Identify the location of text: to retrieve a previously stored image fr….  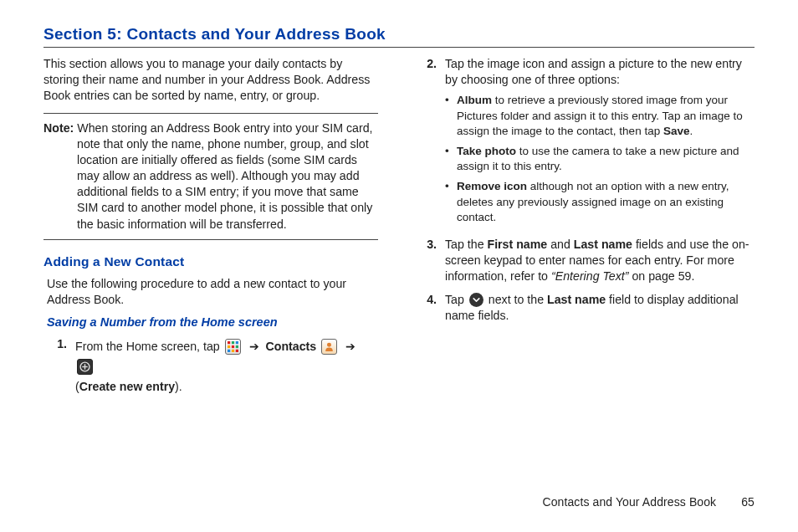
(600, 115).